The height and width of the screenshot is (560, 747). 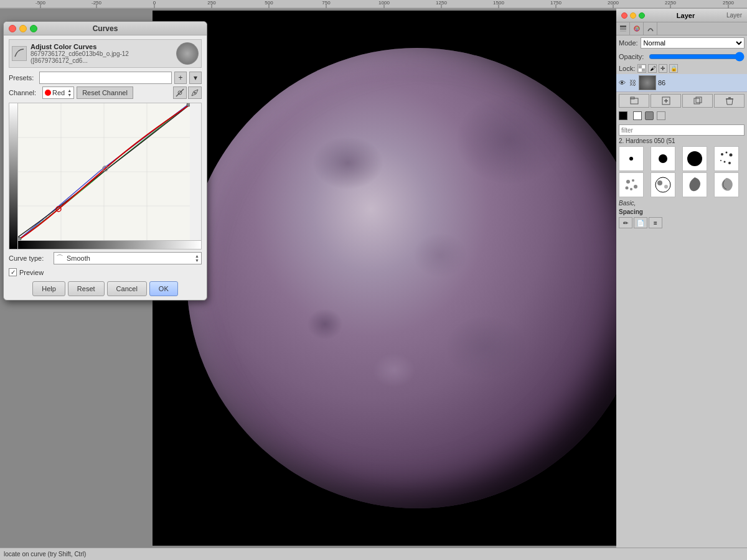 I want to click on channel-select: Red ▲ ▼, so click(x=59, y=93).